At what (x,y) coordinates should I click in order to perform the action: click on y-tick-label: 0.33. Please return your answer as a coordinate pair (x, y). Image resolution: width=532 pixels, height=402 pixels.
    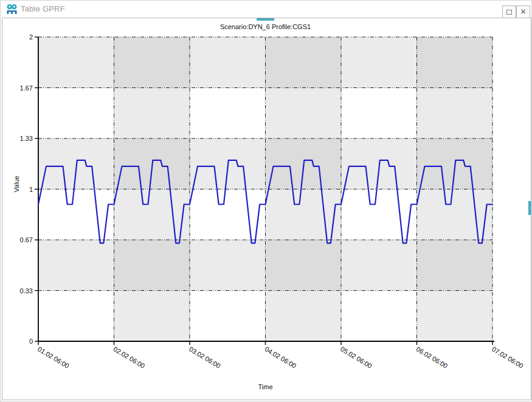
    Looking at the image, I should click on (27, 291).